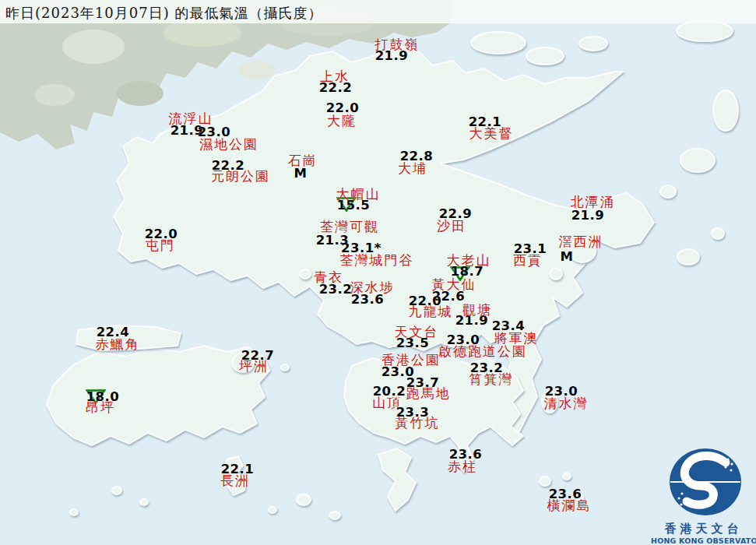 This screenshot has width=756, height=545. Describe the element at coordinates (452, 226) in the screenshot. I see `station-name-sha-tin: 沙田` at that location.